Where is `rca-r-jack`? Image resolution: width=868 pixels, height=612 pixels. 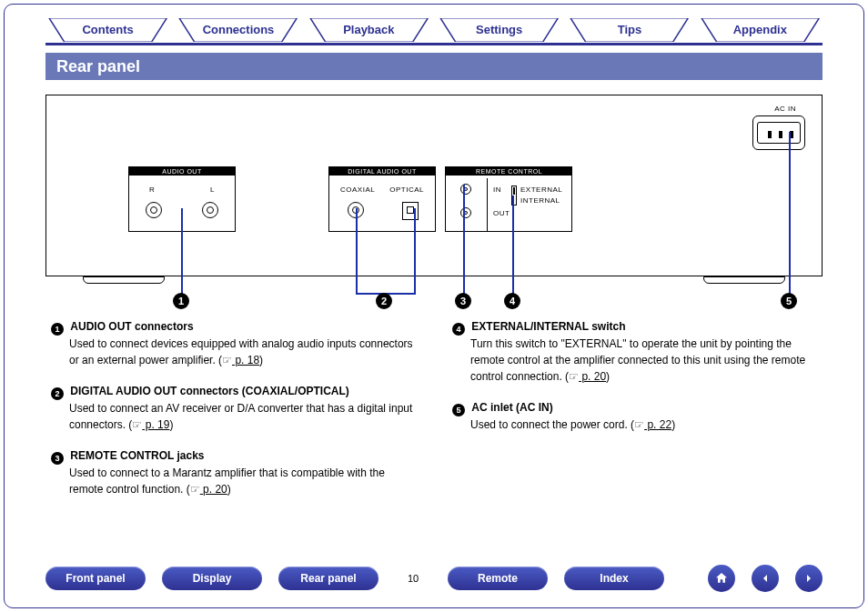 rca-r-jack is located at coordinates (154, 210).